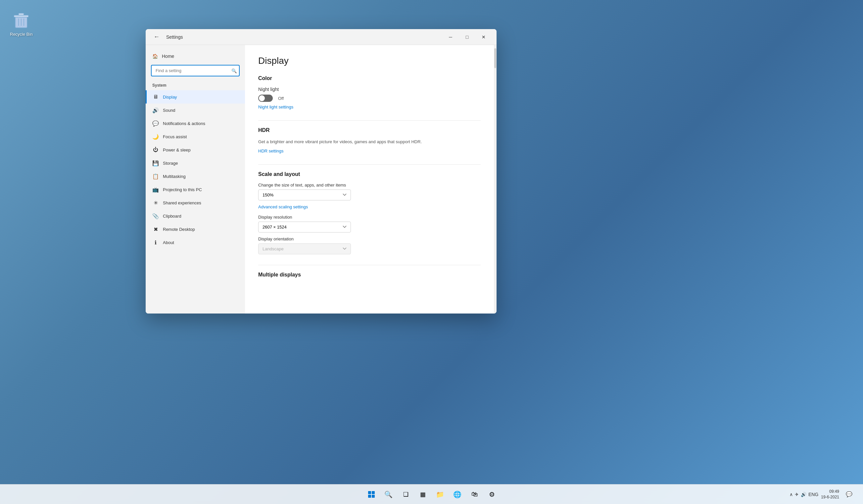 The image size is (863, 504). I want to click on multiple-displays-section: Multiple displays, so click(370, 275).